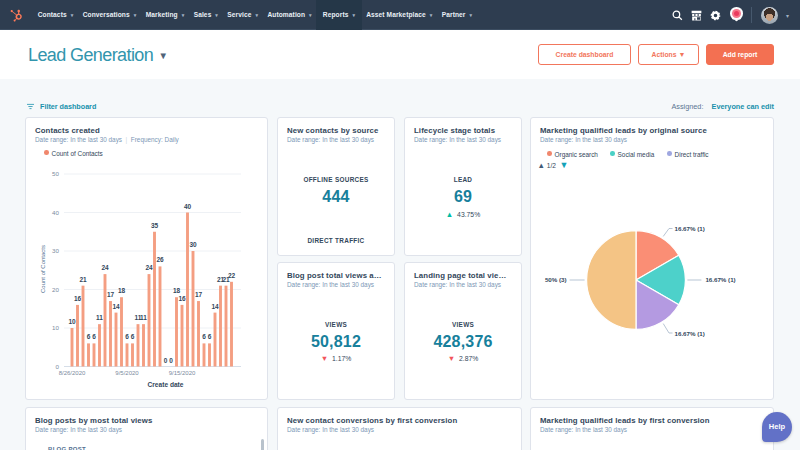  What do you see at coordinates (182, 373) in the screenshot?
I see `svg-text: 9/15/2020` at bounding box center [182, 373].